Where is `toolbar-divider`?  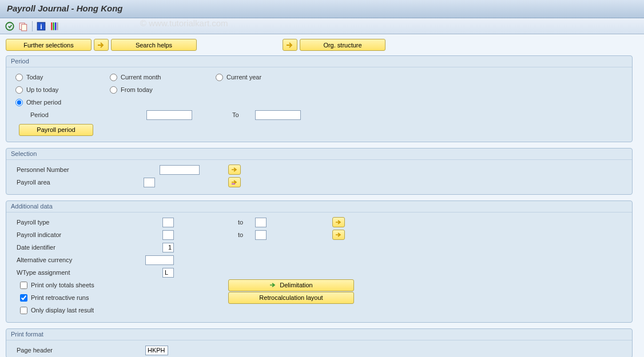 toolbar-divider is located at coordinates (32, 26).